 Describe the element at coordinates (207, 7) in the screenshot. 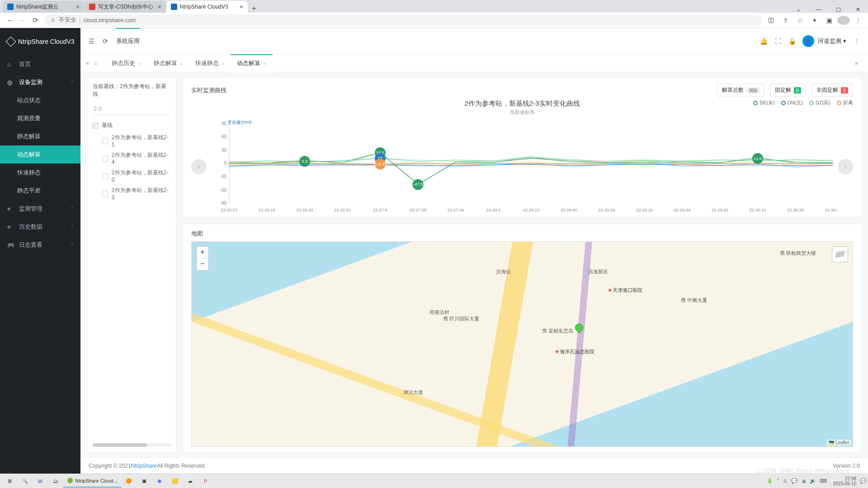

I see `browser-tab: NtripShare CloudV3×` at that location.